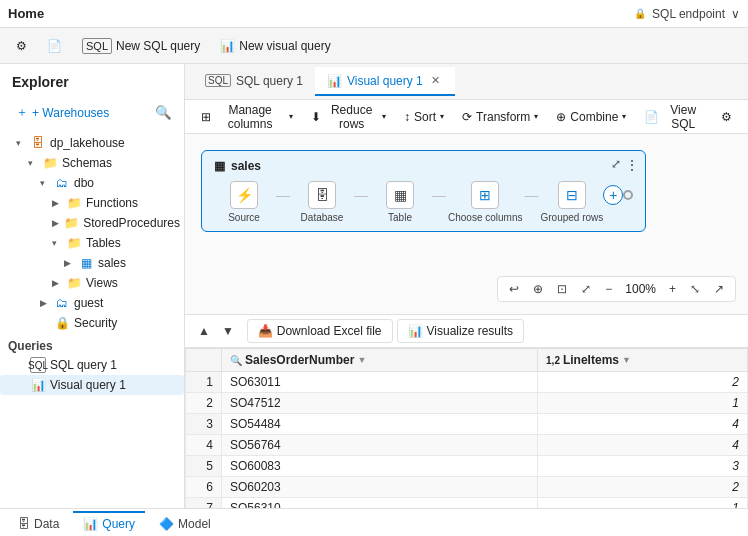  Describe the element at coordinates (70, 113) in the screenshot. I see `add-warehouses-label: + Warehouses` at that location.